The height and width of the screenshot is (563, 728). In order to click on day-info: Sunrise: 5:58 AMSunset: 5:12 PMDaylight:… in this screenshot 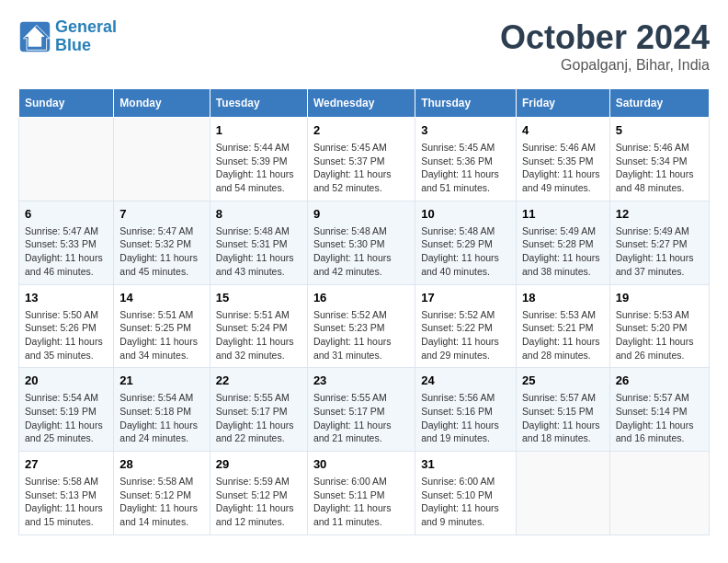, I will do `click(162, 502)`.